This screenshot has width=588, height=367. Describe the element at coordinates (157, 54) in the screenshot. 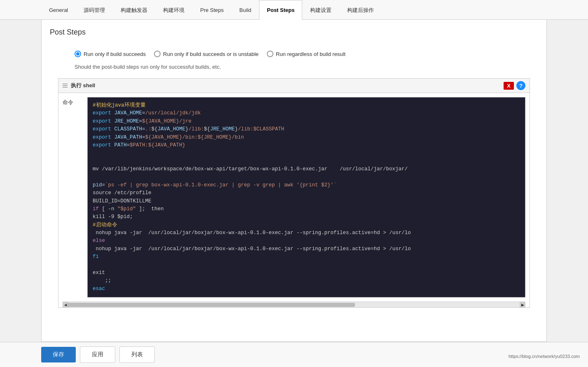

I see `radio-circle-unstable` at that location.